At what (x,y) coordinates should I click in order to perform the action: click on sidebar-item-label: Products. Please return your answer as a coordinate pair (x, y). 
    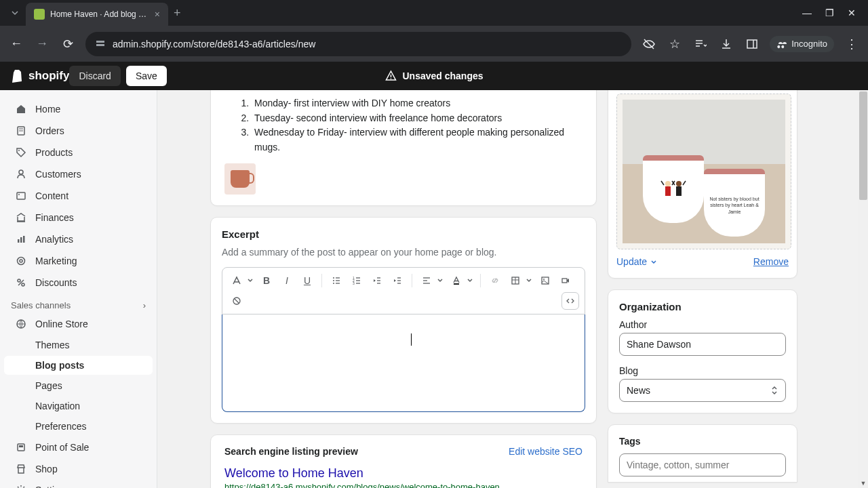
    Looking at the image, I should click on (54, 152).